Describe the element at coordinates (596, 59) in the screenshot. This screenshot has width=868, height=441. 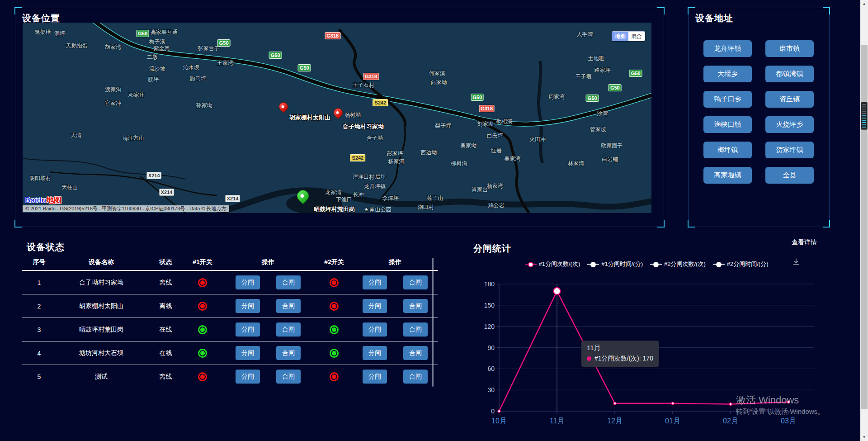
I see `map-town-label: 土地咀` at that location.